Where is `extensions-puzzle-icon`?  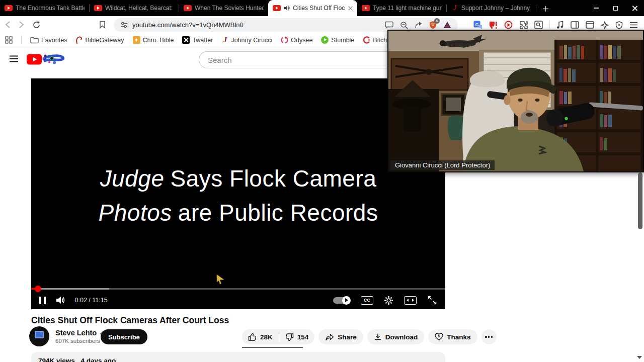 extensions-puzzle-icon is located at coordinates (523, 25).